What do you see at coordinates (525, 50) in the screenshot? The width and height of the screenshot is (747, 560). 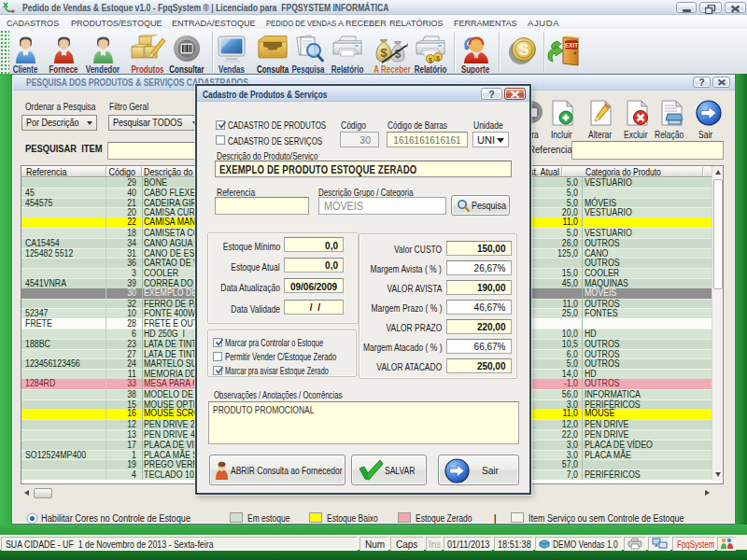 I see `svg-text: S` at bounding box center [525, 50].